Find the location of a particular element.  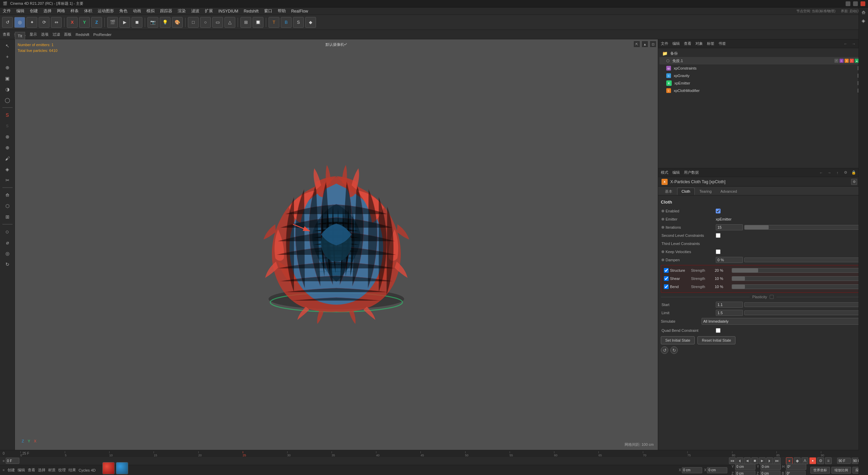

sidebar-pointer: ↖ is located at coordinates (7, 46).